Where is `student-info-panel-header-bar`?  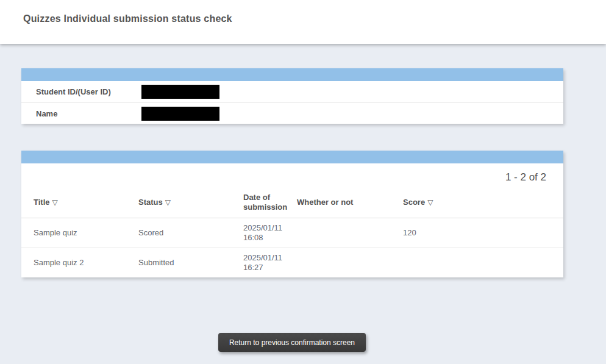 student-info-panel-header-bar is located at coordinates (293, 74).